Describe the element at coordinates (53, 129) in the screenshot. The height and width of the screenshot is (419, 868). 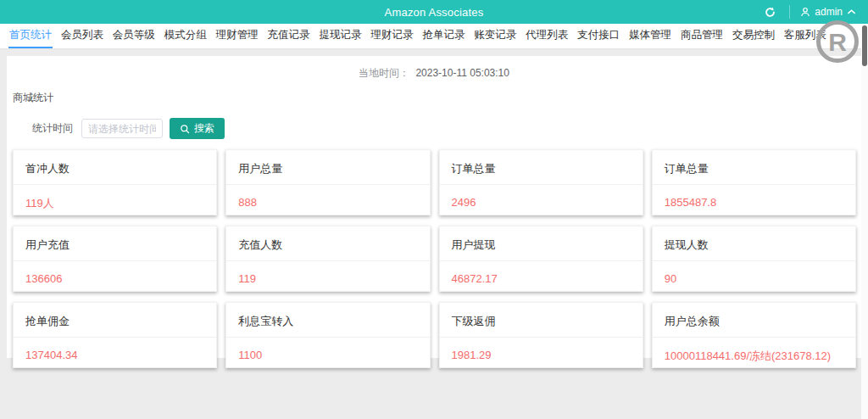
I see `stat-time-label: 统计时间` at that location.